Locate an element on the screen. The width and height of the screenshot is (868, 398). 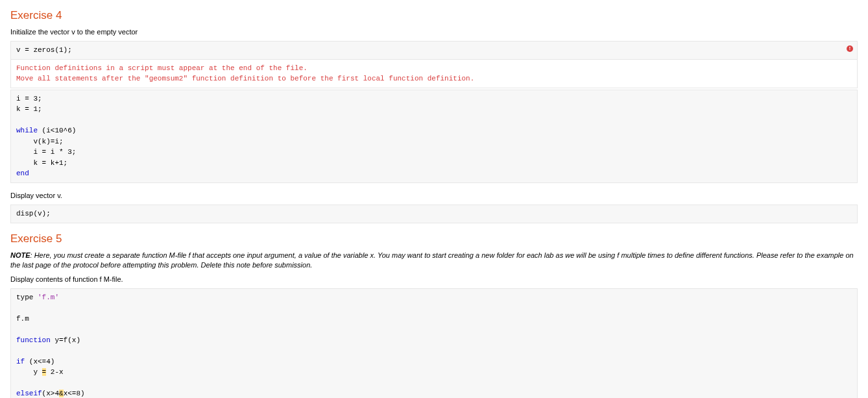
code-text: type is located at coordinates (27, 297).